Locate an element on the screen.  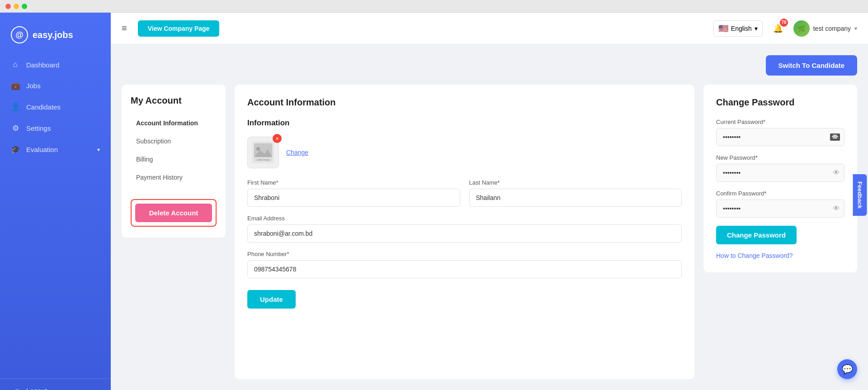
account-sidebar-nav: Account Information Subscription Billing… is located at coordinates (174, 150).